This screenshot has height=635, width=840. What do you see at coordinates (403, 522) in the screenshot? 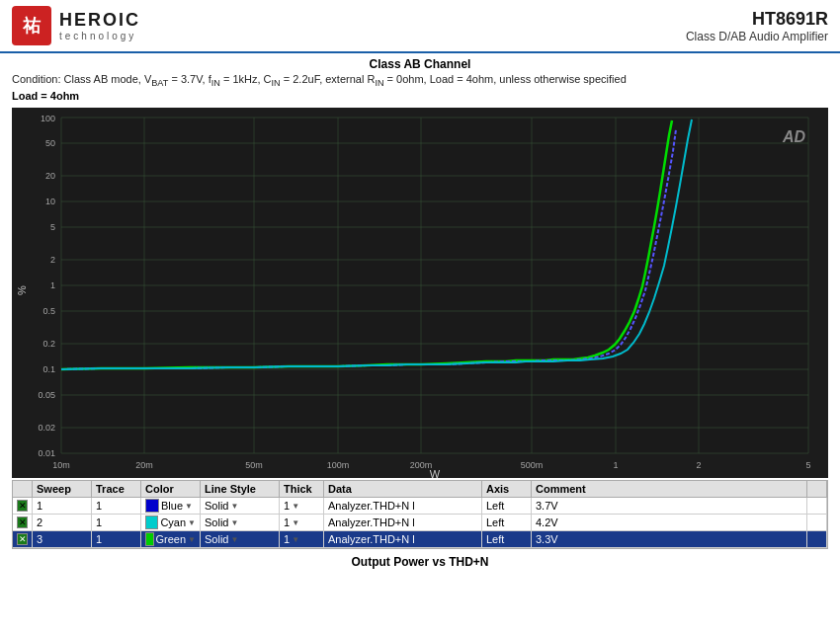
I see `row2-data: Analyzer.THD+N l` at bounding box center [403, 522].